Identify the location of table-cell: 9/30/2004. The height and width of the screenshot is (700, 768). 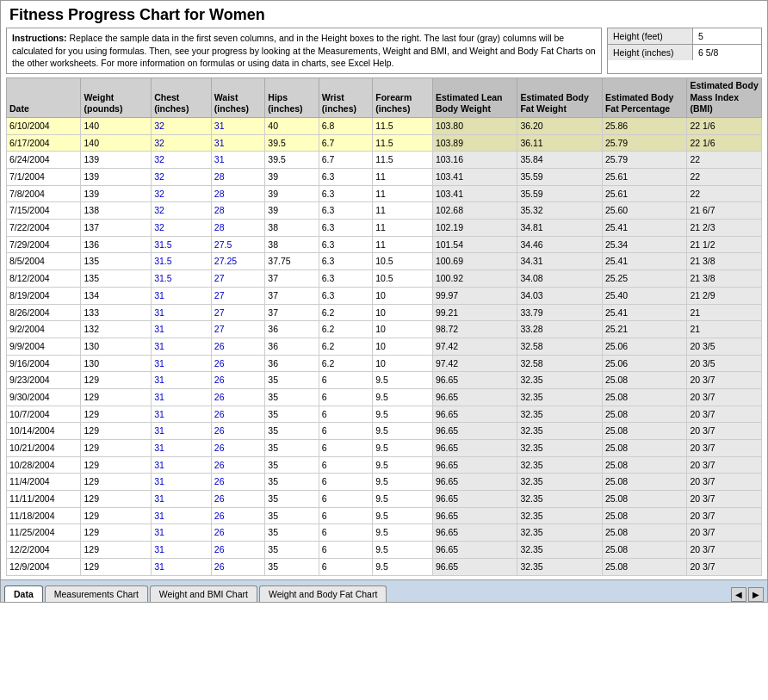
(44, 397).